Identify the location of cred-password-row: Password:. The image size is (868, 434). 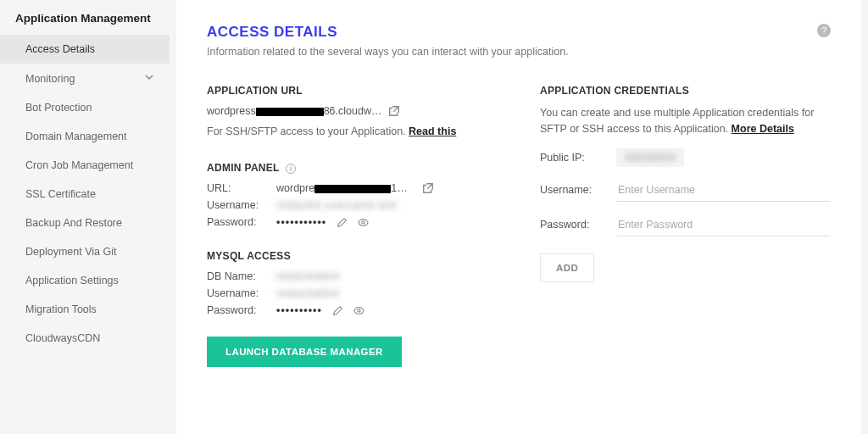
(685, 225).